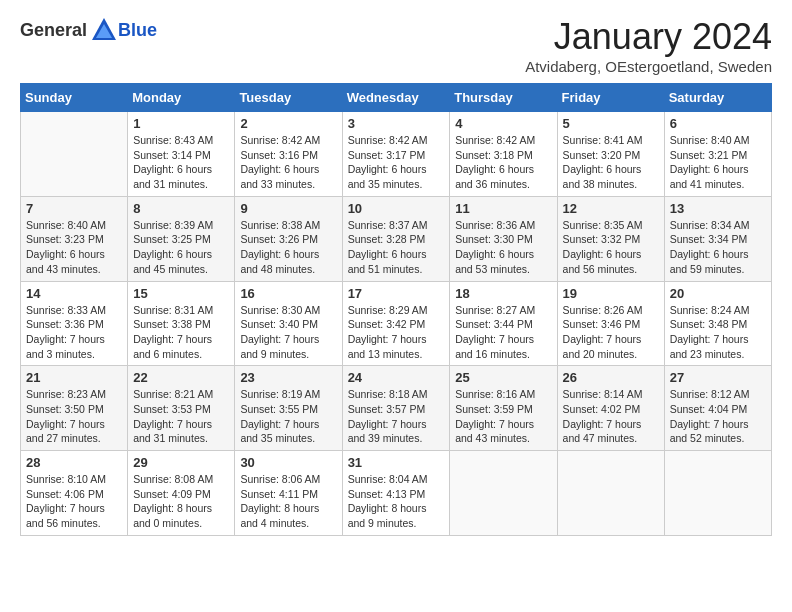 Image resolution: width=792 pixels, height=612 pixels. What do you see at coordinates (396, 416) in the screenshot?
I see `day-info: Sunrise: 8:18 AM Sunset: 3:57 PM Dayligh…` at bounding box center [396, 416].